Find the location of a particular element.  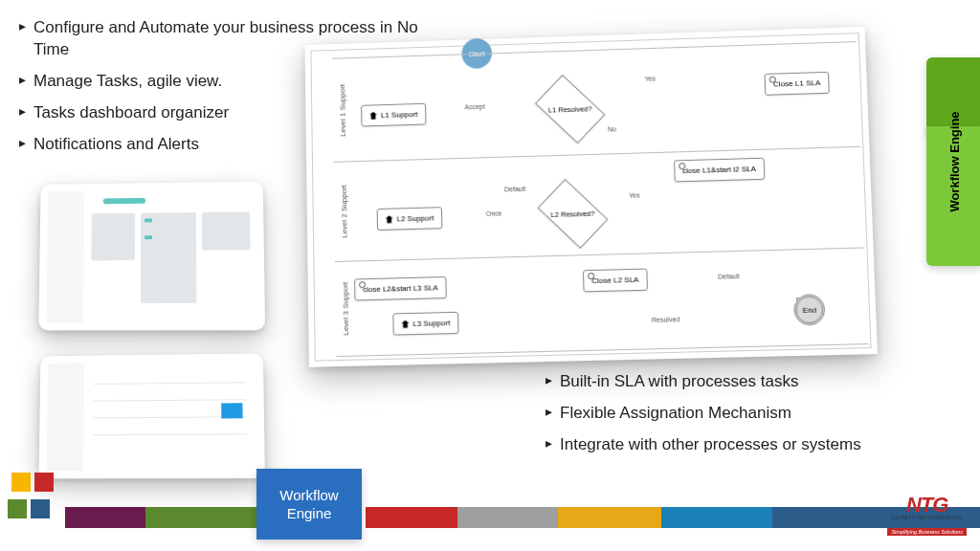

bullet-text: Built-in SLA with processes tasks is located at coordinates (679, 383).